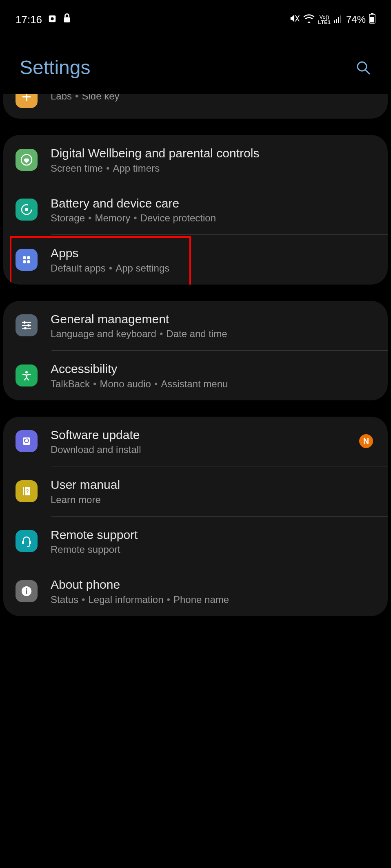 Image resolution: width=391 pixels, height=868 pixels. I want to click on item-subtitle: Storage•Memory•Device protection, so click(213, 218).